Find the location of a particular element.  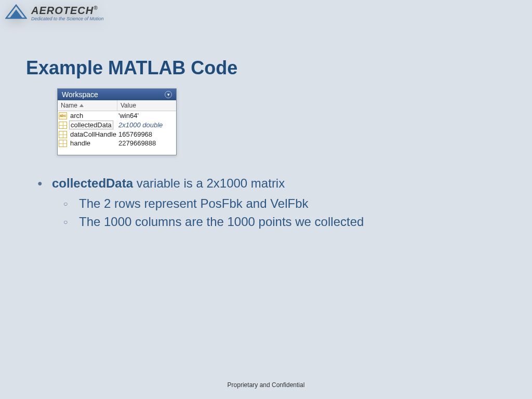

workspace-var-value: 'win64' is located at coordinates (147, 115).